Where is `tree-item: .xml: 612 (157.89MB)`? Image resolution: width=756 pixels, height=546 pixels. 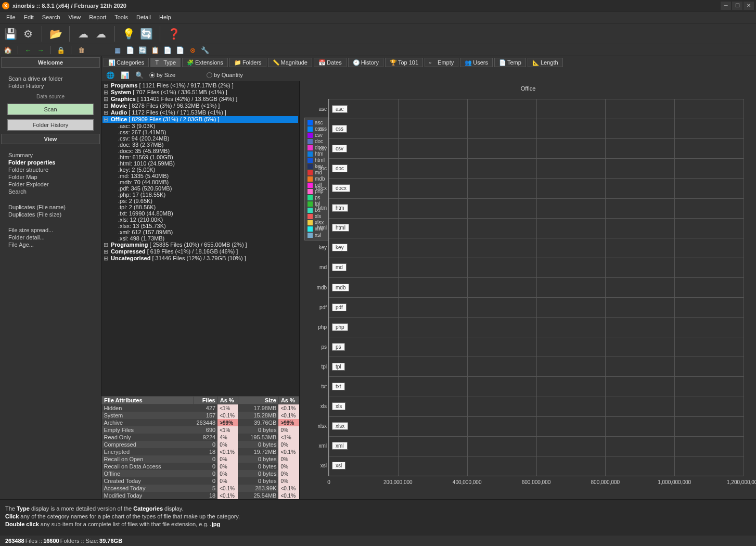 tree-item: .xml: 612 (157.89MB) is located at coordinates (200, 232).